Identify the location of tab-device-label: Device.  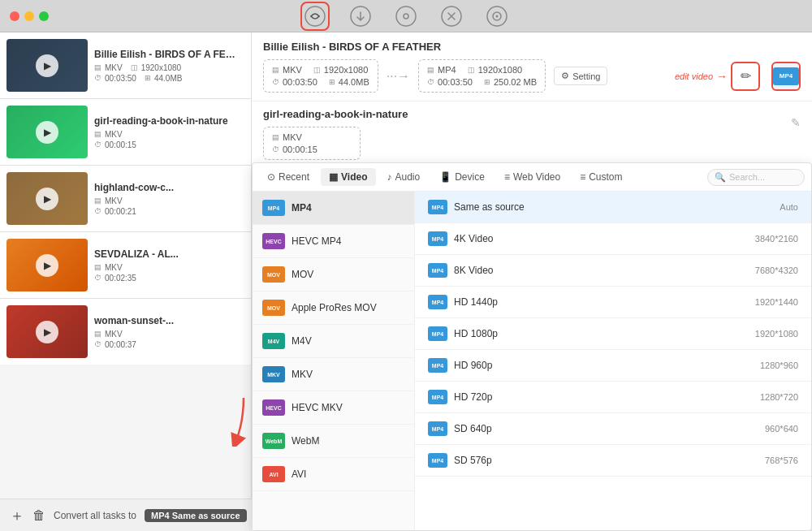
(469, 177).